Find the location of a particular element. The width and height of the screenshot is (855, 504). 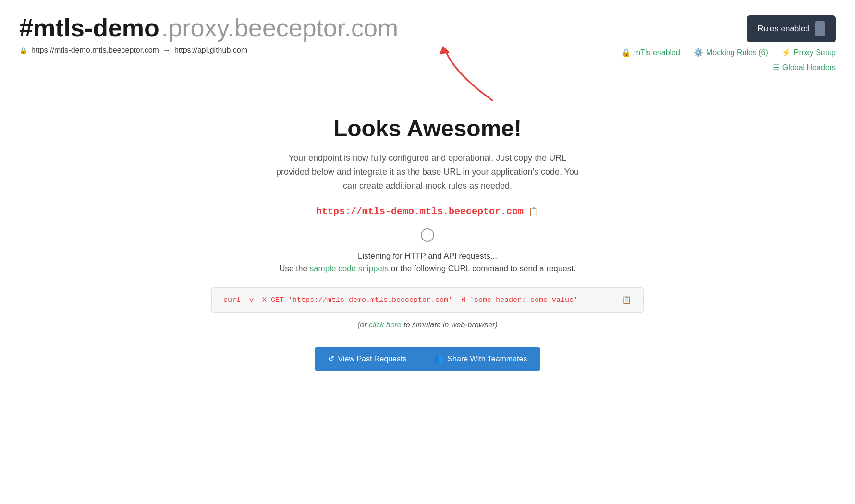

mtls-enabled-link: 🔒 mTls enabled is located at coordinates (651, 53).